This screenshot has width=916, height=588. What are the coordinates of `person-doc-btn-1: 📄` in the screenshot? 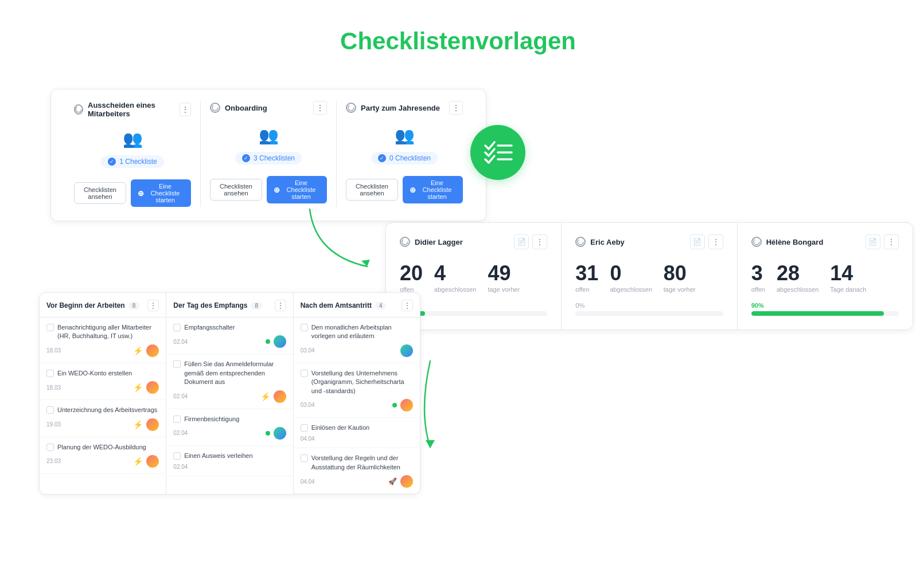 It's located at (521, 242).